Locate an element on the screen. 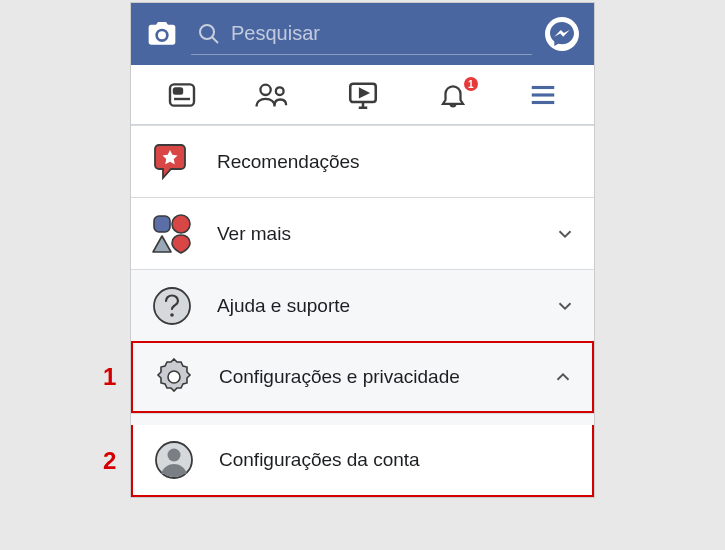 The image size is (725, 550). tab-watch is located at coordinates (362, 94).